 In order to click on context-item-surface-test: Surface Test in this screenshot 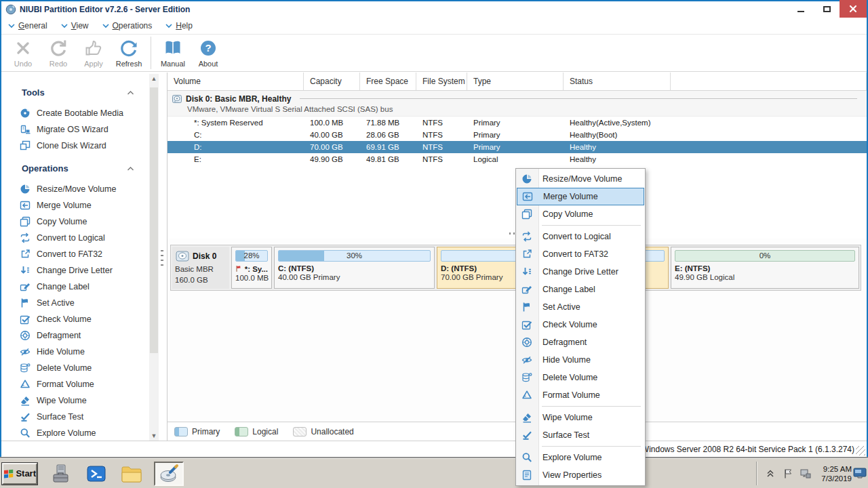, I will do `click(580, 435)`.